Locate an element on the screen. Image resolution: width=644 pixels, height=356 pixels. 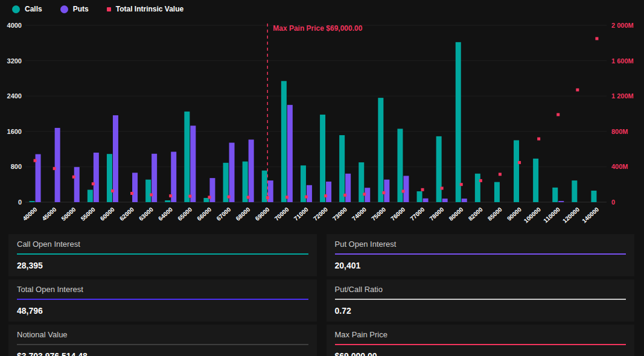
svg-text: 1 600M is located at coordinates (623, 61).